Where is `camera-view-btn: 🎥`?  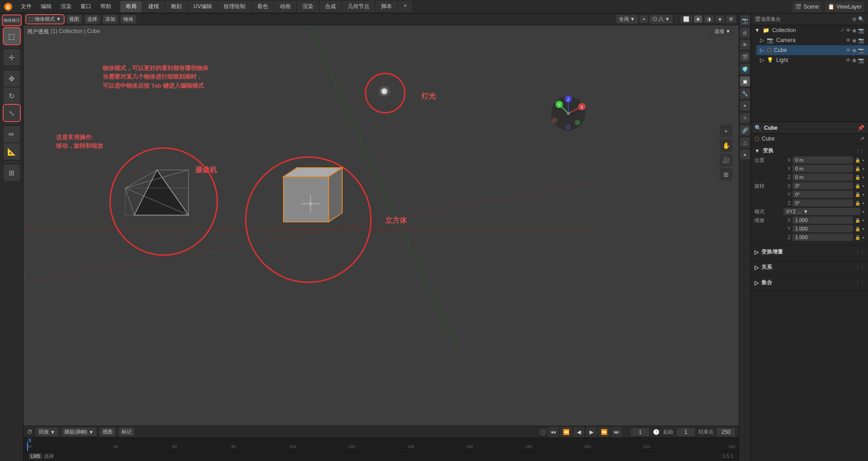 camera-view-btn: 🎥 is located at coordinates (726, 160).